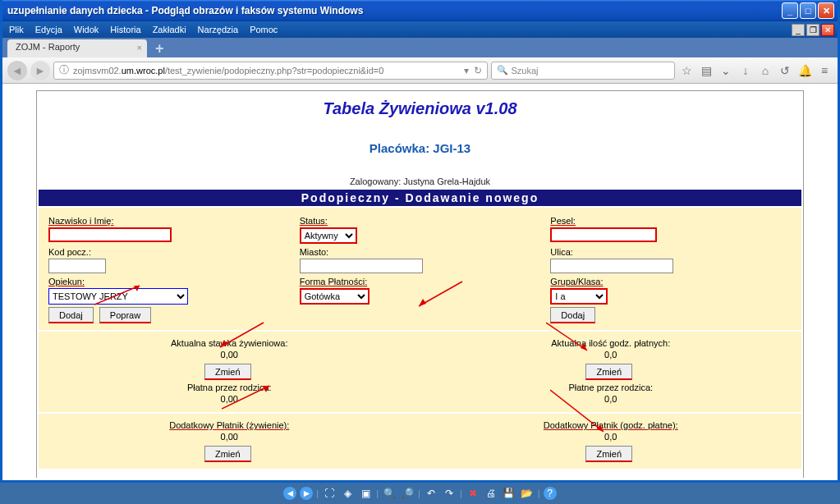  Describe the element at coordinates (798, 30) in the screenshot. I see `inner-minimize-button: _` at that location.